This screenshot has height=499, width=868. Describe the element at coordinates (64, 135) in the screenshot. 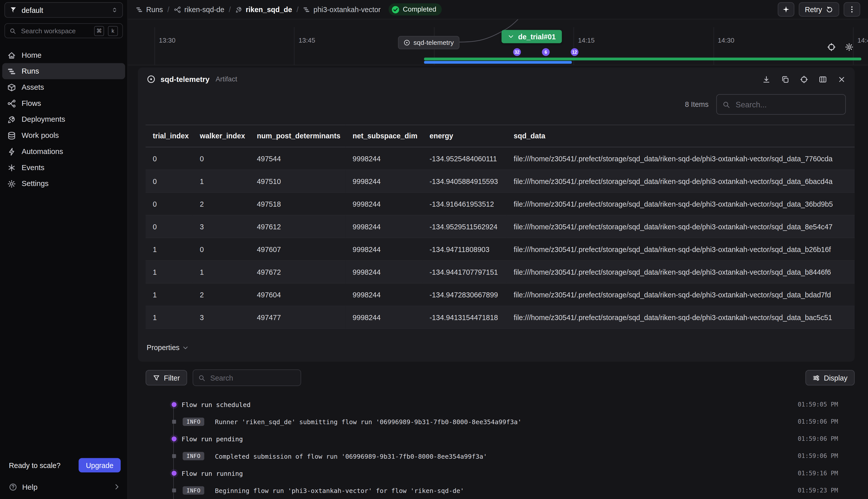

I see `sidebar-item-work-pools: Work pools` at that location.